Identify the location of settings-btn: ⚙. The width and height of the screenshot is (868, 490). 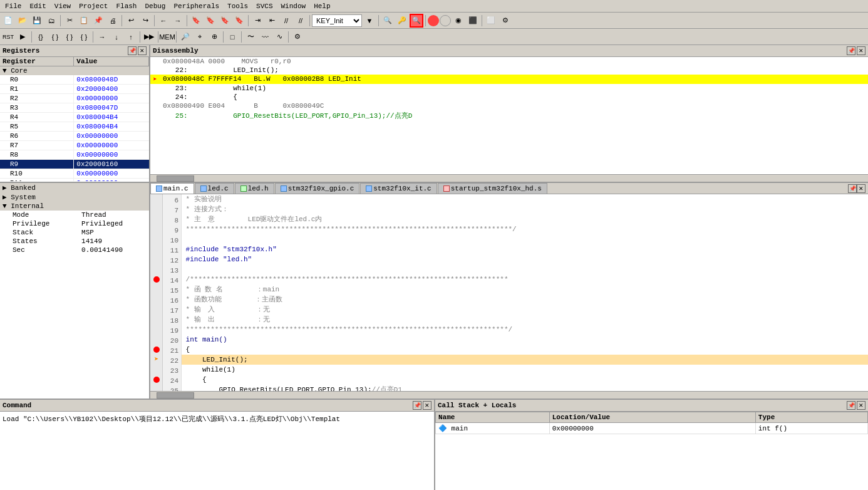
(505, 21).